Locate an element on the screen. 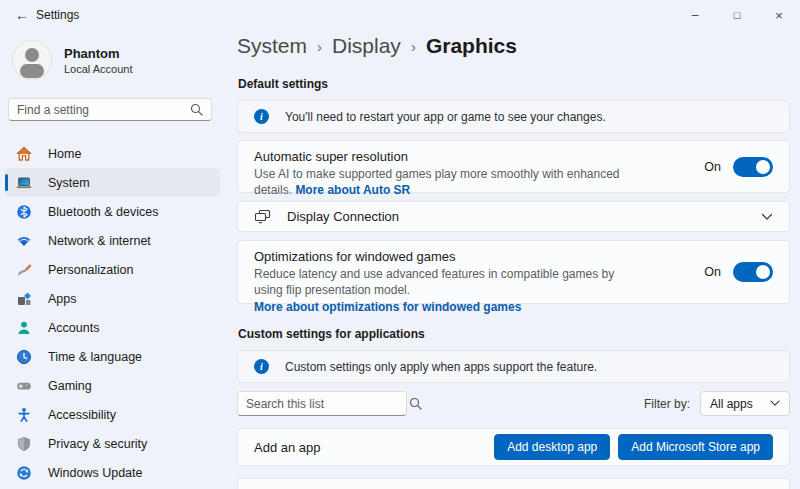 The width and height of the screenshot is (800, 489). windowed-games-toggle is located at coordinates (753, 272).